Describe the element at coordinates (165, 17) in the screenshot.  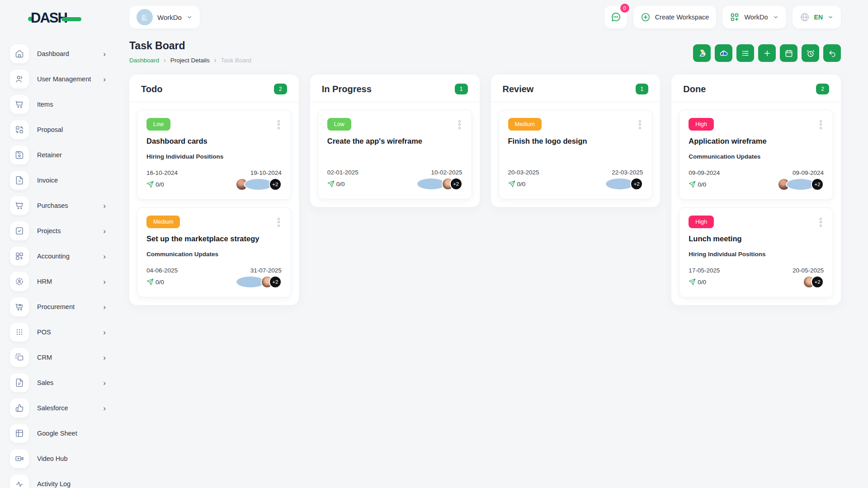
I see `workspace-selector: WorkDo` at that location.